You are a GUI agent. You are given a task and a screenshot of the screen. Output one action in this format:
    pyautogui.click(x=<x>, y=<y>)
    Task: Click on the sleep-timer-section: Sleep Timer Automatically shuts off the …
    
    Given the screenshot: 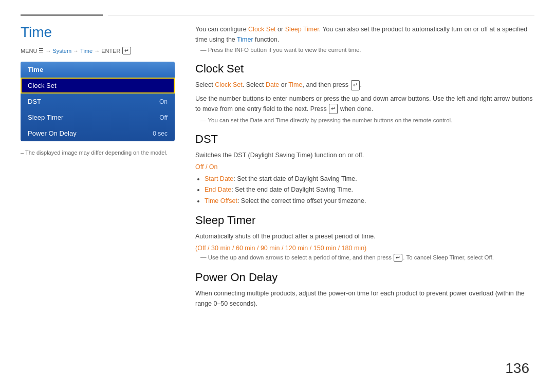 What is the action you would take?
    pyautogui.click(x=365, y=237)
    